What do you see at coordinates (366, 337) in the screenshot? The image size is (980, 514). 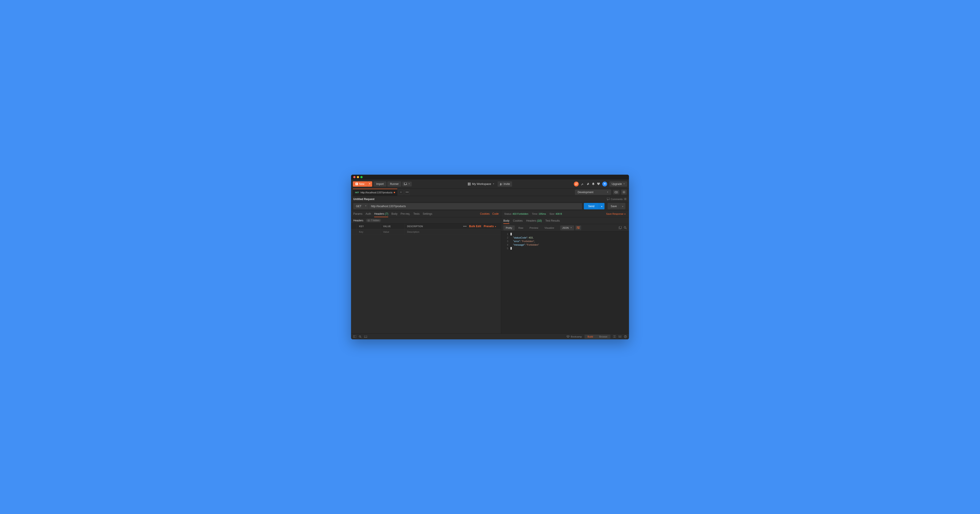 I see `console-icon` at bounding box center [366, 337].